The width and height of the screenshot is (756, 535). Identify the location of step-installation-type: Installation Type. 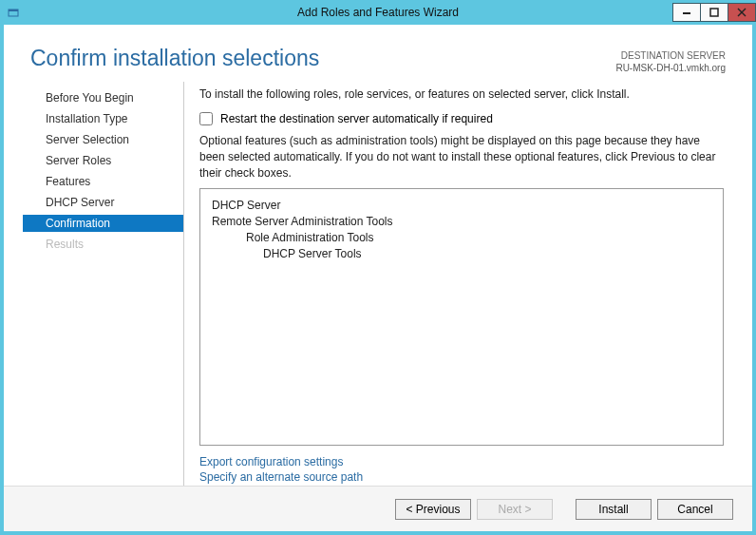
(103, 119).